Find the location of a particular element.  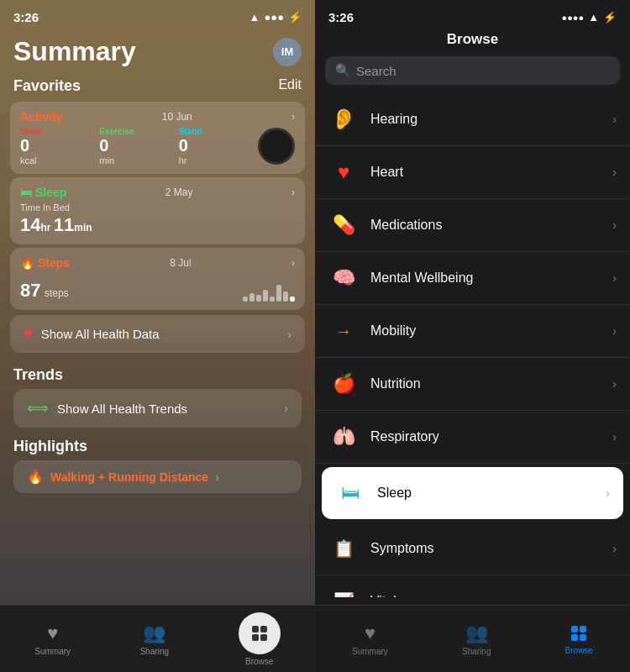

move-unit: kcal is located at coordinates (53, 160).